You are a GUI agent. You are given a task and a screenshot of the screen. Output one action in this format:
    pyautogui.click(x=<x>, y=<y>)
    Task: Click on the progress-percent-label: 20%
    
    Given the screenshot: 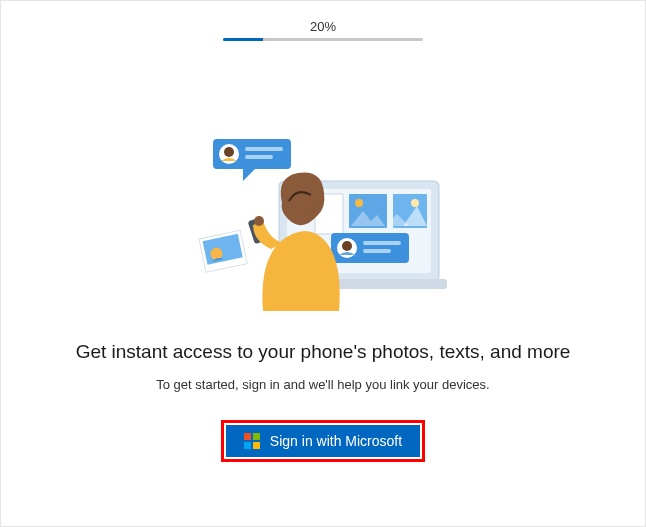 What is the action you would take?
    pyautogui.click(x=323, y=26)
    